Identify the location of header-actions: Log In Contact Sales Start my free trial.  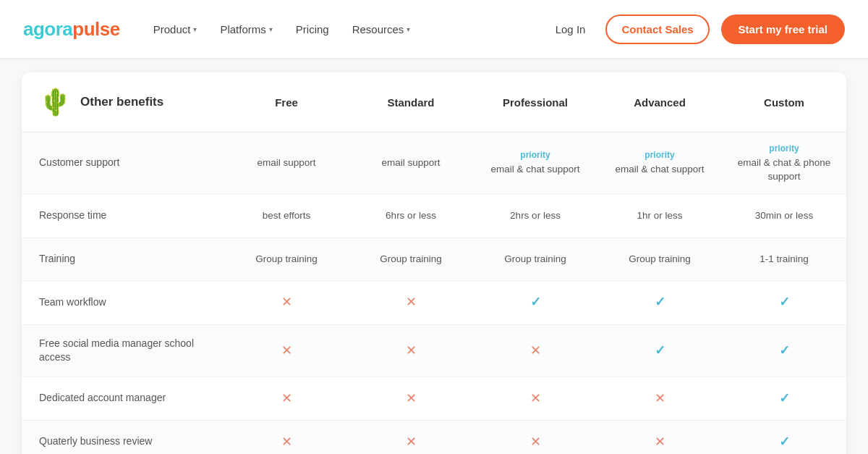
(696, 29).